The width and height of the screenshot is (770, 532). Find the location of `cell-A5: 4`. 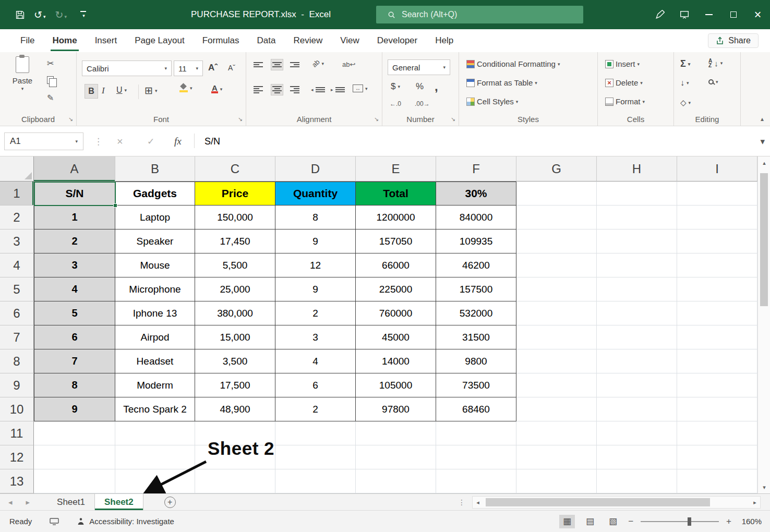

cell-A5: 4 is located at coordinates (75, 289).